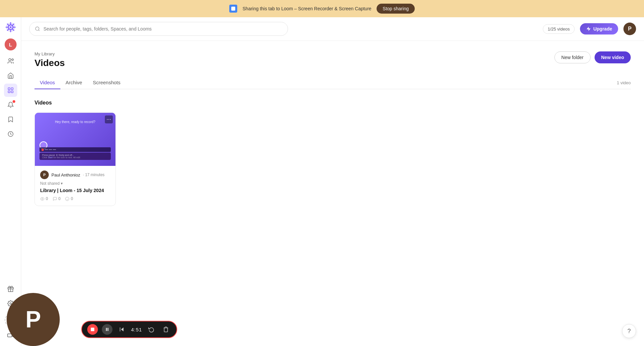 The width and height of the screenshot is (644, 346). I want to click on notification-dot, so click(14, 102).